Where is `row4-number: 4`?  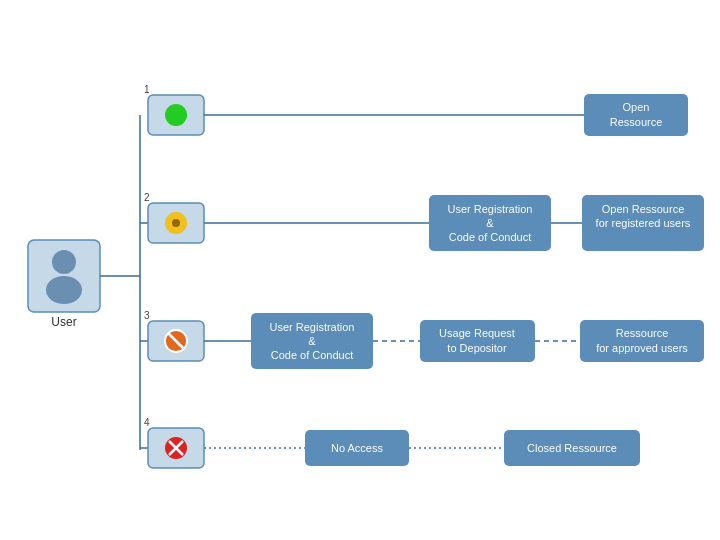
row4-number: 4 is located at coordinates (147, 422).